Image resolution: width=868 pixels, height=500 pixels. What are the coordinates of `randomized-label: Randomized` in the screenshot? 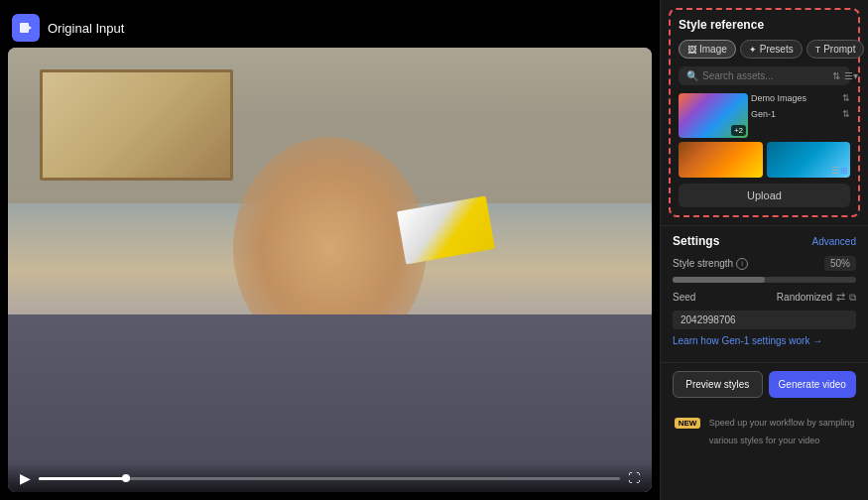 It's located at (805, 298).